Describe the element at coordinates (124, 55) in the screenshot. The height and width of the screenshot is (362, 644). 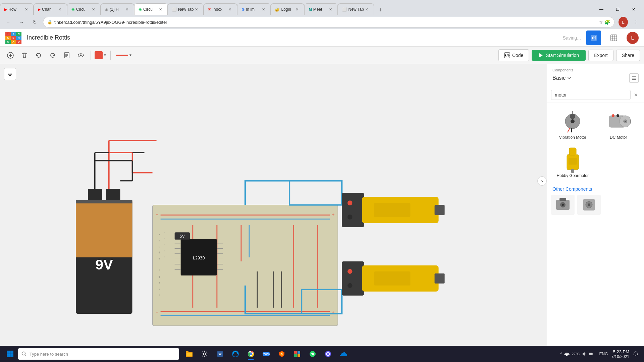
I see `wire-style-button: ▼` at that location.